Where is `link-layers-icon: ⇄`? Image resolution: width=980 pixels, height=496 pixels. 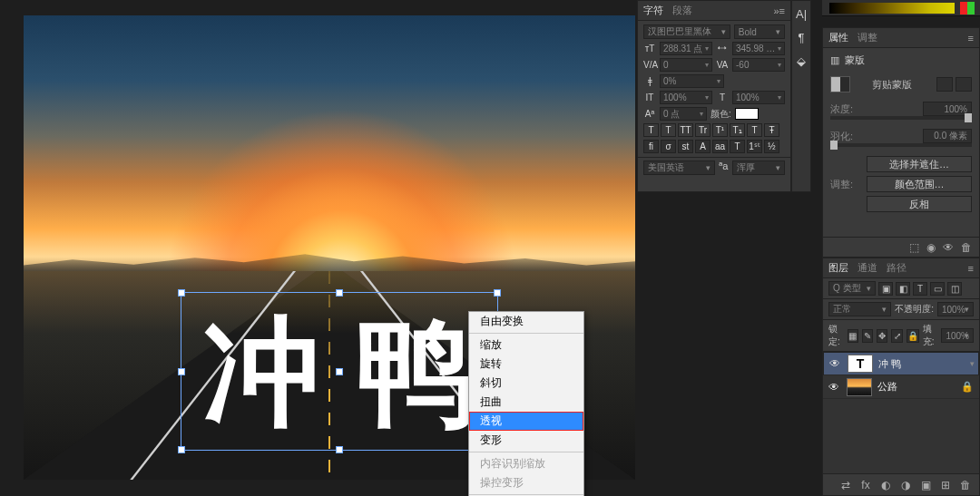
link-layers-icon: ⇄ is located at coordinates (846, 485).